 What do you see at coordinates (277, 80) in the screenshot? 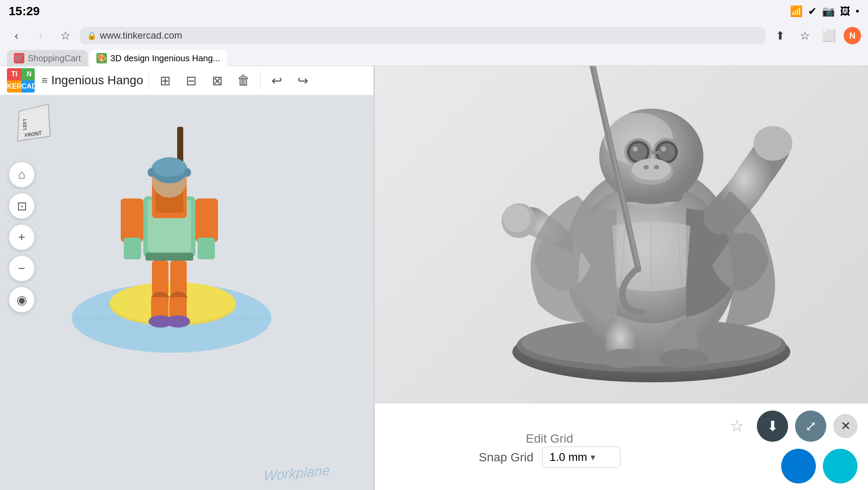
I see `undo-button: ↩` at bounding box center [277, 80].